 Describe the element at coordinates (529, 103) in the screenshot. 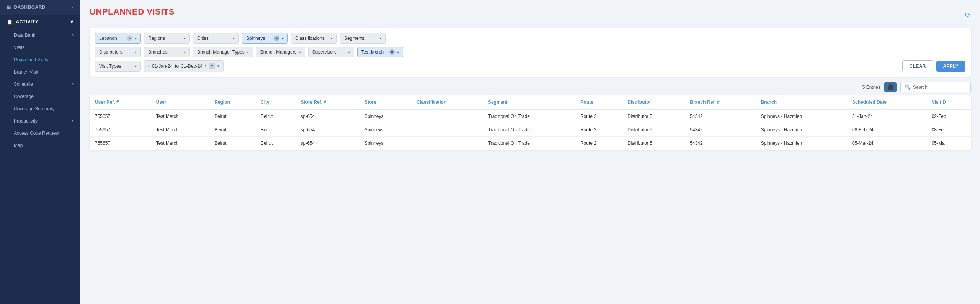

I see `col-segment: Segment` at that location.